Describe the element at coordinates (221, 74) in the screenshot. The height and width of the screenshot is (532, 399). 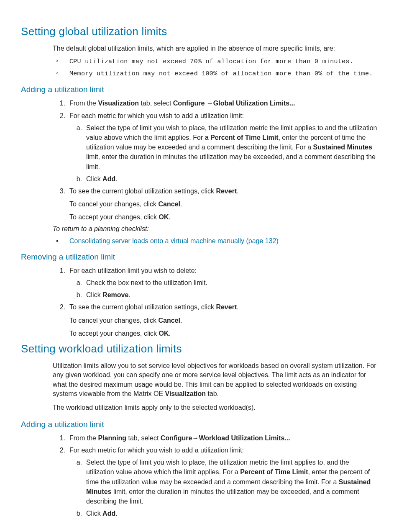
I see `code-text: Memory utilization may not exceed 100% o…` at that location.